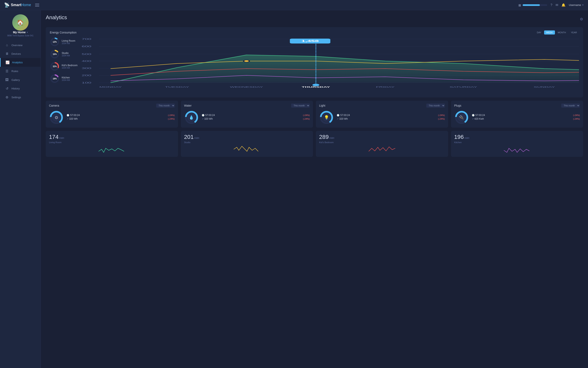 Image resolution: width=588 pixels, height=368 pixels. What do you see at coordinates (20, 189) in the screenshot?
I see `sidebar: 🏠 My Home ▾ 9898 Trent Bypass Suite 541 …` at bounding box center [20, 189].